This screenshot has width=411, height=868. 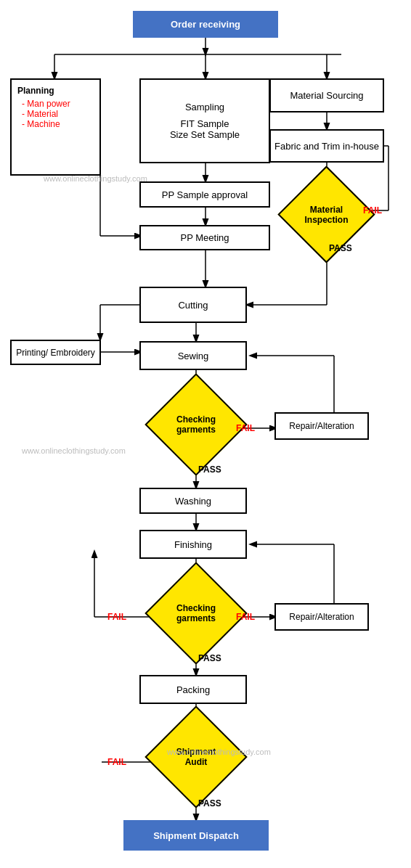 What do you see at coordinates (193, 544) in the screenshot?
I see `finishing-box: Finishing` at bounding box center [193, 544].